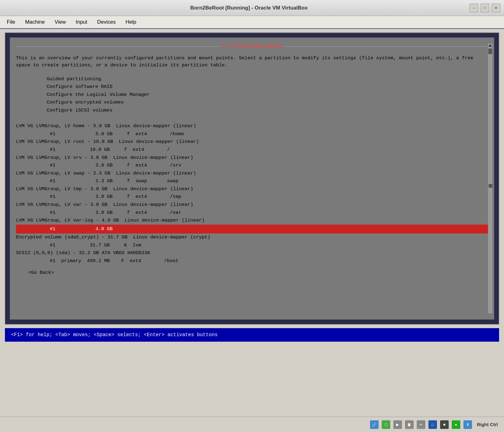 The height and width of the screenshot is (432, 504). What do you see at coordinates (269, 197) in the screenshot?
I see `lvm-tmp-sub: #1 3.0 GB f ext4 /tmp` at bounding box center [269, 197].